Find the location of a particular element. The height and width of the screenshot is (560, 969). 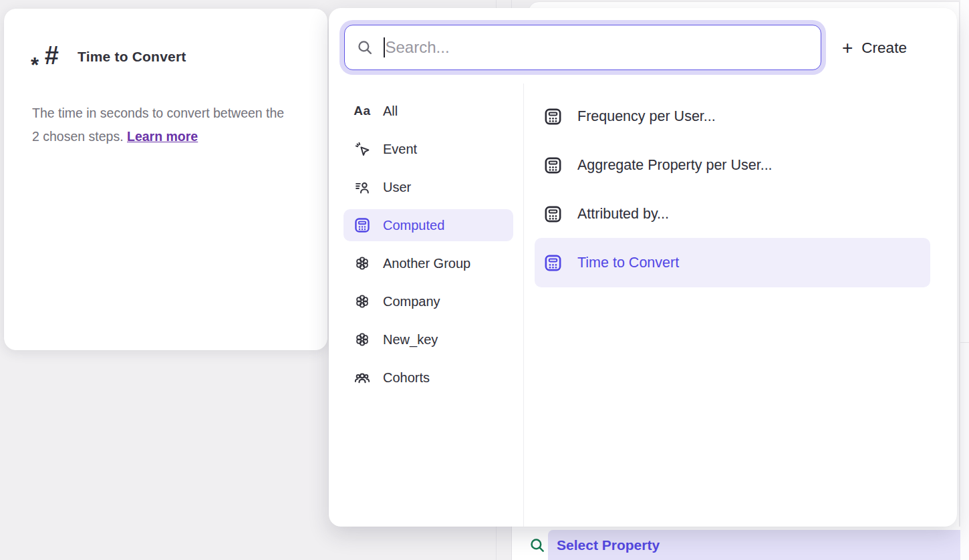

search-input is located at coordinates (597, 47).